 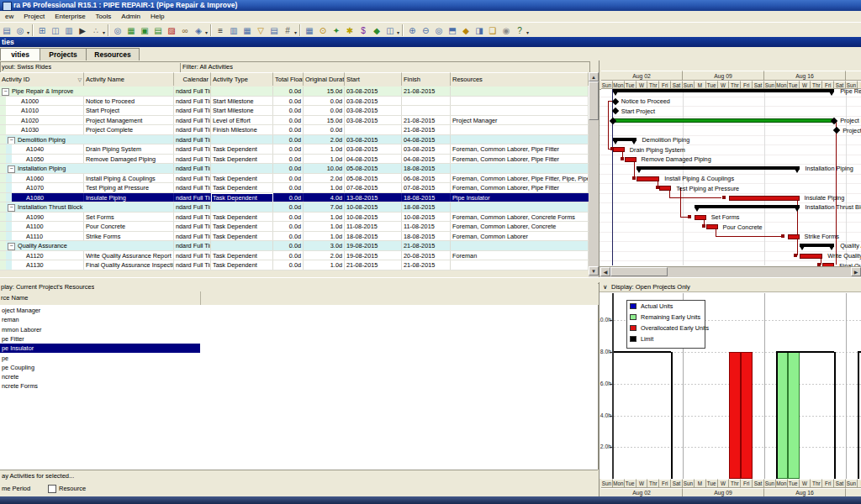 I want to click on split-horizontal-icon: ⬒, so click(x=452, y=30).